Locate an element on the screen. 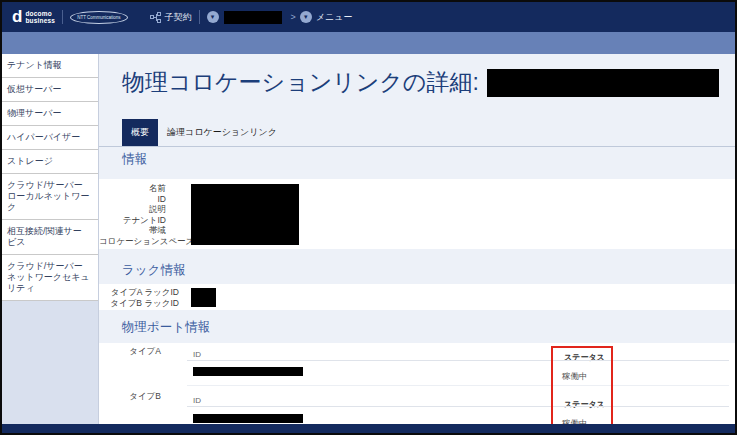 The width and height of the screenshot is (737, 435). sidebar-item-hypervisor: ハイパーバイザー is located at coordinates (50, 138).